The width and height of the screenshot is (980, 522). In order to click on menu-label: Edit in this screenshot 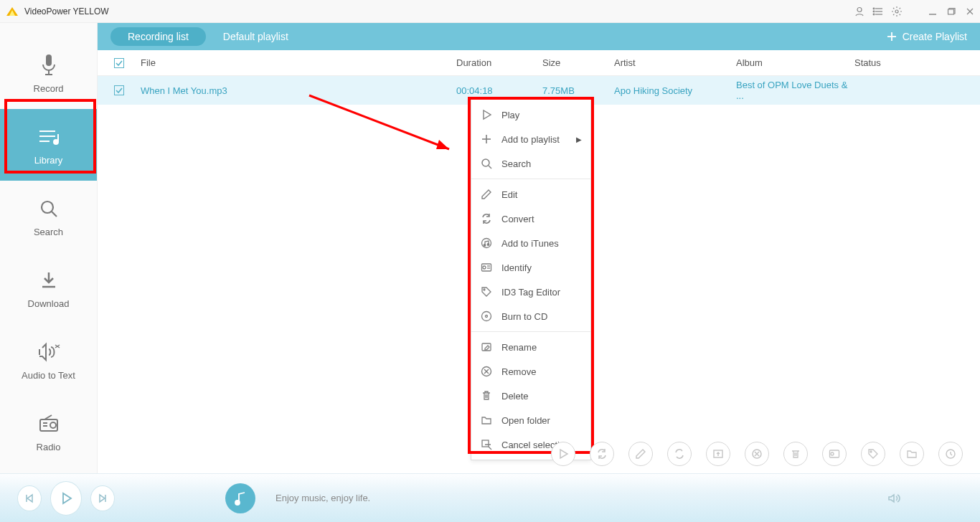, I will do `click(542, 195)`.